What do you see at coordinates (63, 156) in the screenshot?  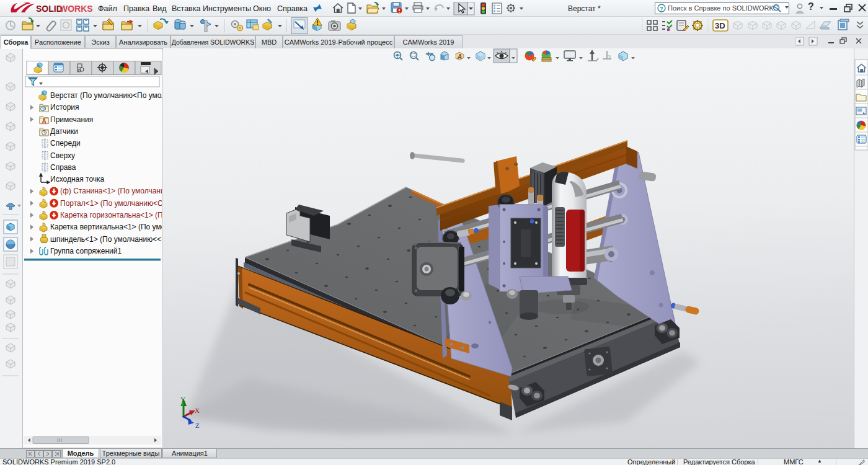 I see `svg-text: Сверху` at bounding box center [63, 156].